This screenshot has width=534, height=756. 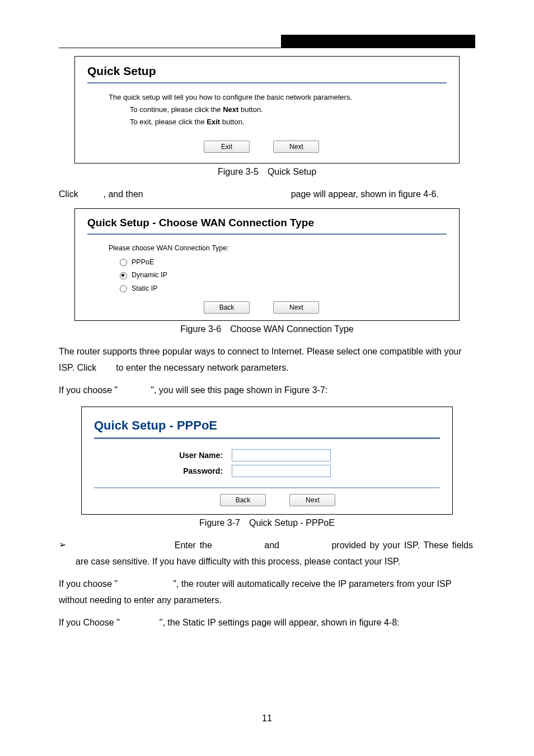 I want to click on figure-3-6-caption: Figure 3-6 Choose WAN Connection Type, so click(x=267, y=329).